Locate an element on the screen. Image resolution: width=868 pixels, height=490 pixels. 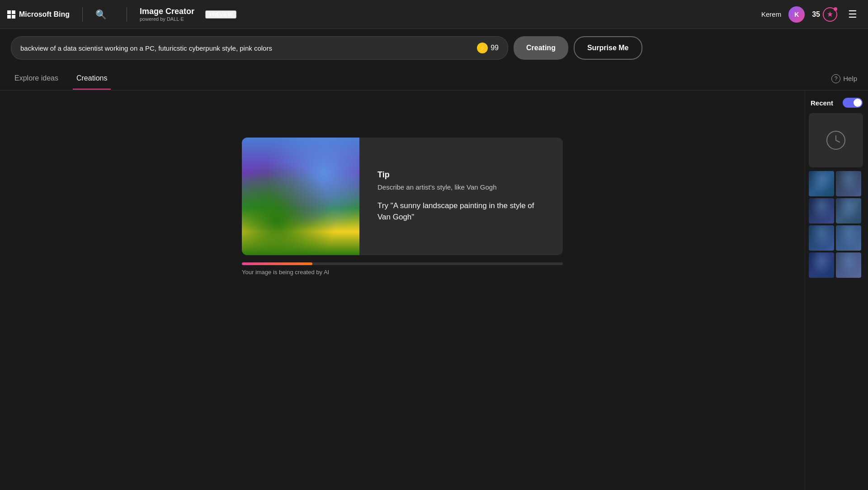
image-creator-title: Image Creator is located at coordinates (167, 12).